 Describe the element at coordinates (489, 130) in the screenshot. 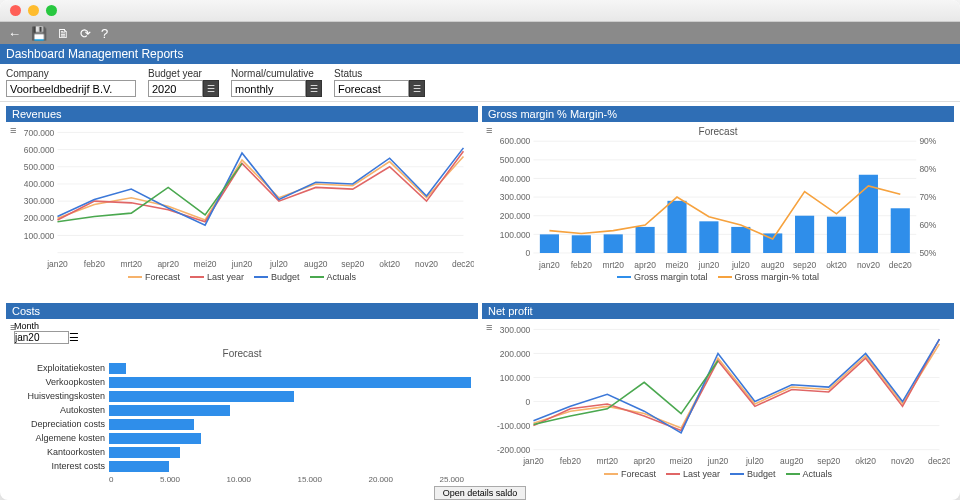

I see `gross-margin-menu-icon: ≡` at that location.